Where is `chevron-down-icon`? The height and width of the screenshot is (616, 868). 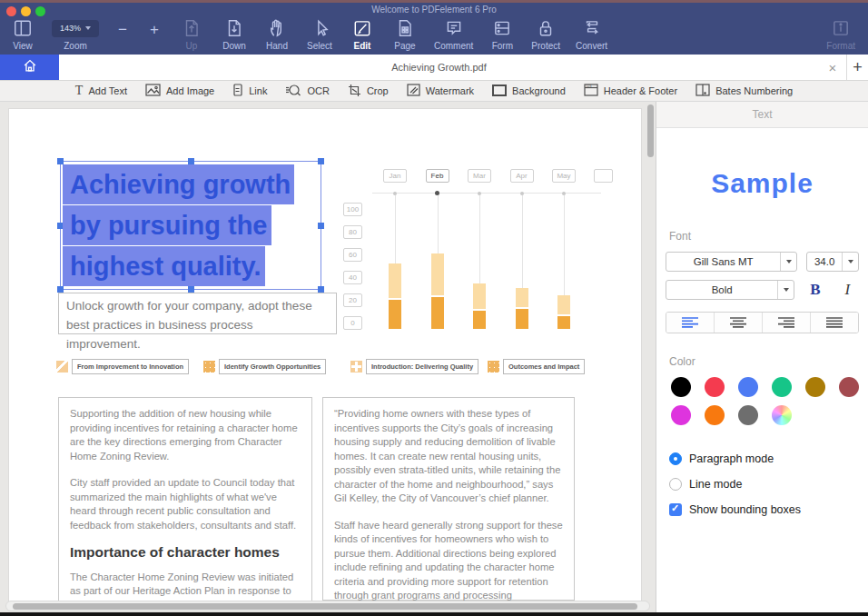
chevron-down-icon is located at coordinates (788, 262).